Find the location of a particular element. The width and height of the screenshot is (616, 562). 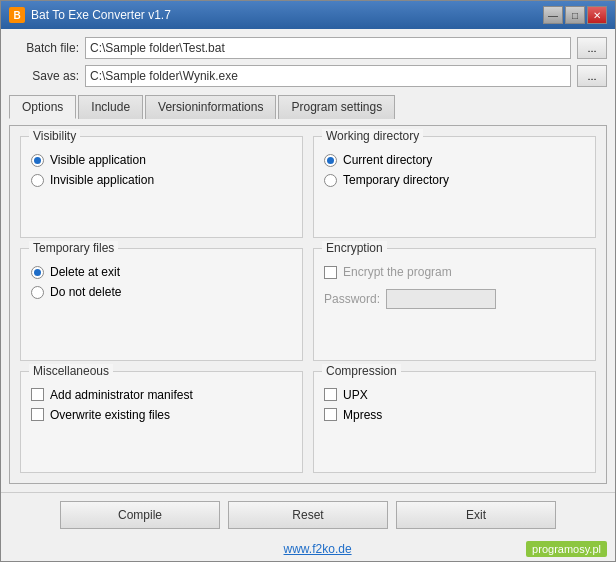

title-bar-left: B Bat To Exe Converter v1.7 is located at coordinates (90, 15).